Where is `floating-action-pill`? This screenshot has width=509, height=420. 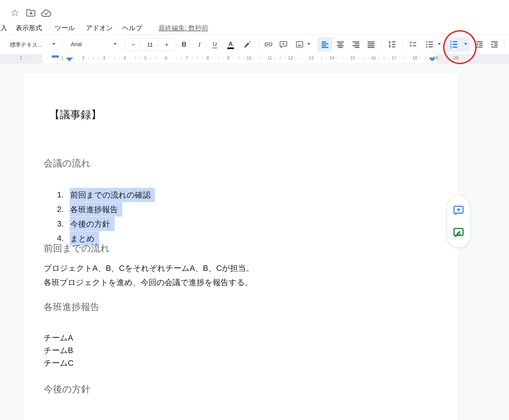 floating-action-pill is located at coordinates (459, 222).